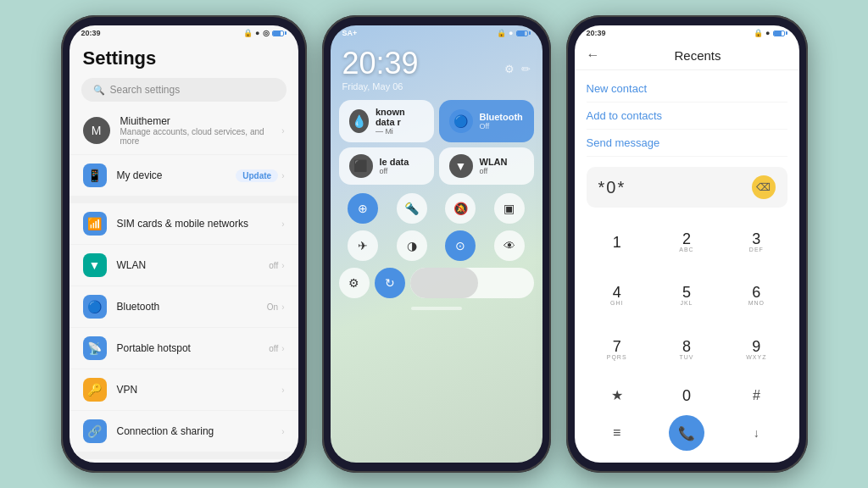 The width and height of the screenshot is (868, 488). Describe the element at coordinates (687, 242) in the screenshot. I see `dial-key-2: 2 ABC` at that location.